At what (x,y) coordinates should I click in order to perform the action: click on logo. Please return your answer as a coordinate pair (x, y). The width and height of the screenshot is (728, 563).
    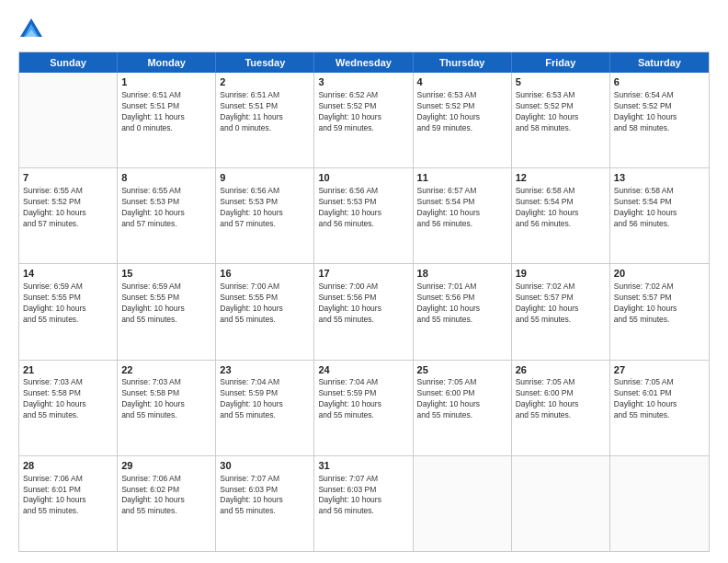
    Looking at the image, I should click on (33, 29).